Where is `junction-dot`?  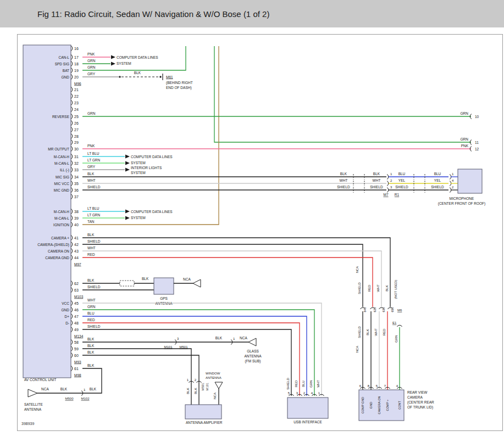 junction-dot is located at coordinates (160, 77).